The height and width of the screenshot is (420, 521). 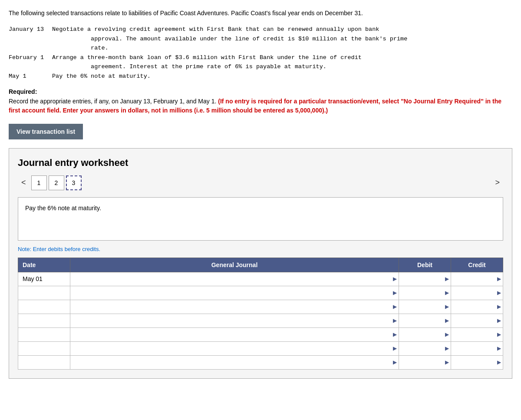 What do you see at coordinates (260, 39) in the screenshot?
I see `transaction-row-1: January 13 Negotiate a revolving credit …` at bounding box center [260, 39].